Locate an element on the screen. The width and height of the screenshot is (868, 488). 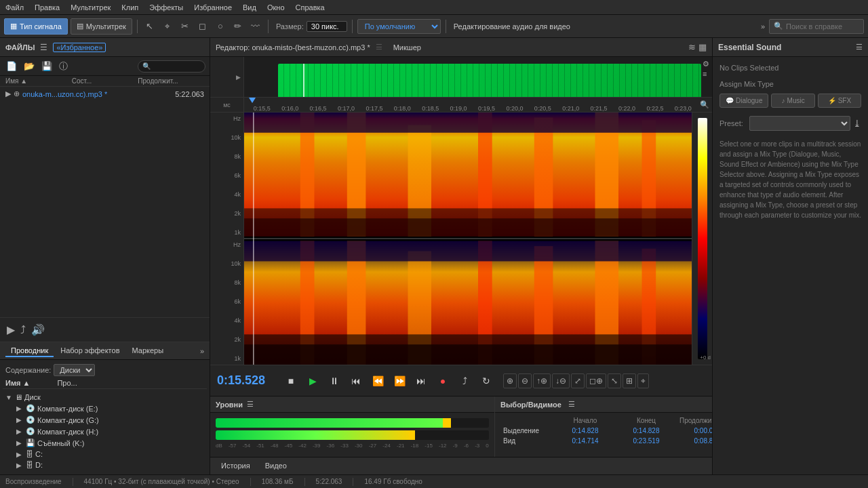
zoom-in-time-button: ⊕ is located at coordinates (510, 381).